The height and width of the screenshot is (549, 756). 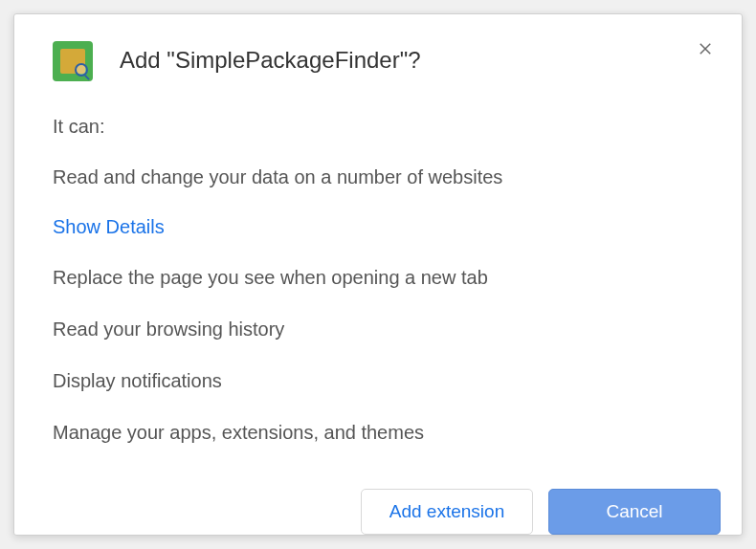 I want to click on permission-item: Manage your apps, extensions, and themes, so click(x=378, y=432).